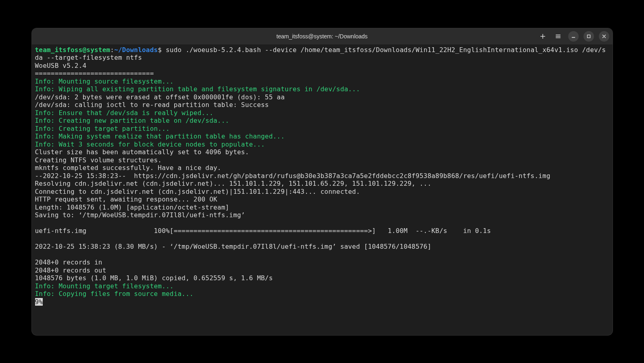 The width and height of the screenshot is (644, 363). What do you see at coordinates (61, 65) in the screenshot?
I see `out-line: WoeUSB v5.2.4` at bounding box center [61, 65].